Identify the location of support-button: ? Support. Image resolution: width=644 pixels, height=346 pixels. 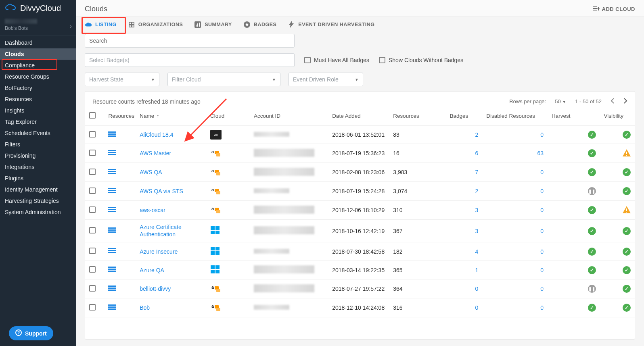
(31, 333).